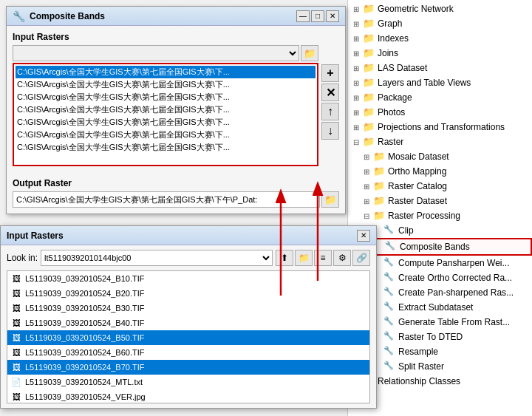 Image resolution: width=532 pixels, height=416 pixels. Describe the element at coordinates (330, 200) in the screenshot. I see `output-browse-button: 📁` at that location.